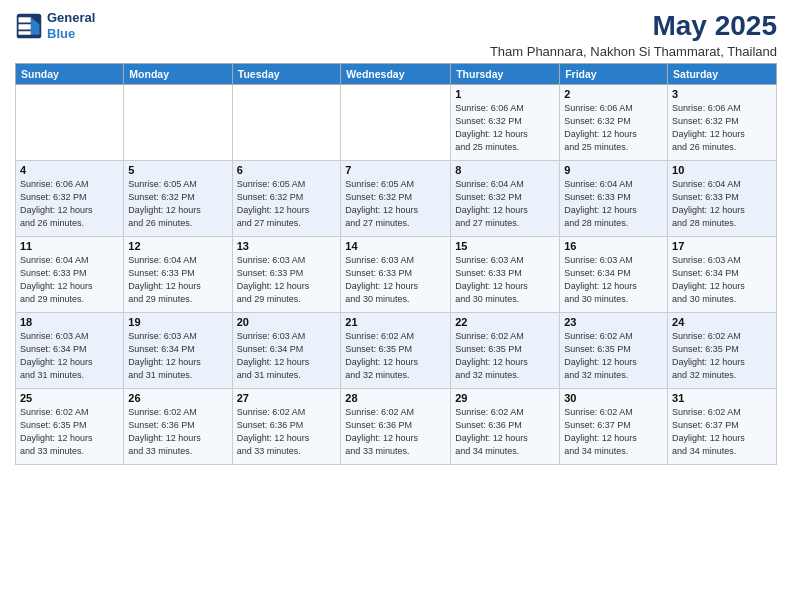  Describe the element at coordinates (722, 170) in the screenshot. I see `day-number: 10` at that location.